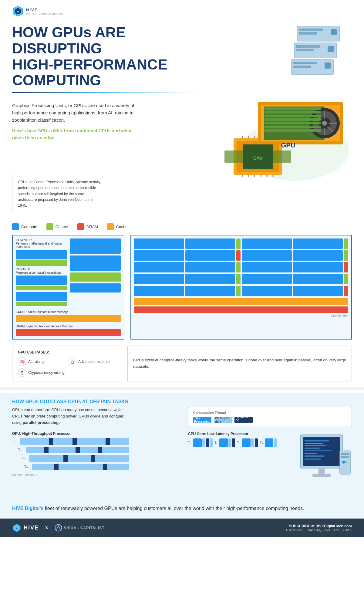  What do you see at coordinates (45, 14) in the screenshot?
I see `logo-subtitle: DIGITAL TECHNOLOGIES LTD` at bounding box center [45, 14].